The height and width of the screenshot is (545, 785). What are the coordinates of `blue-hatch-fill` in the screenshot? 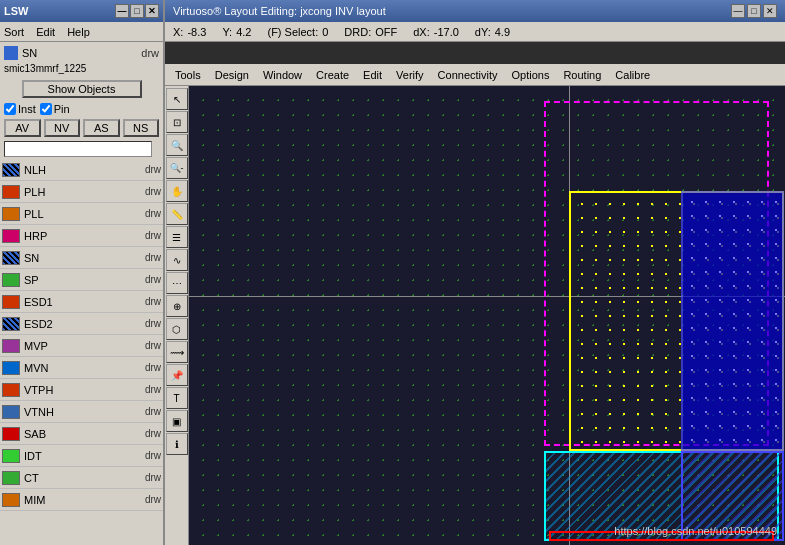 It's located at (732, 496).